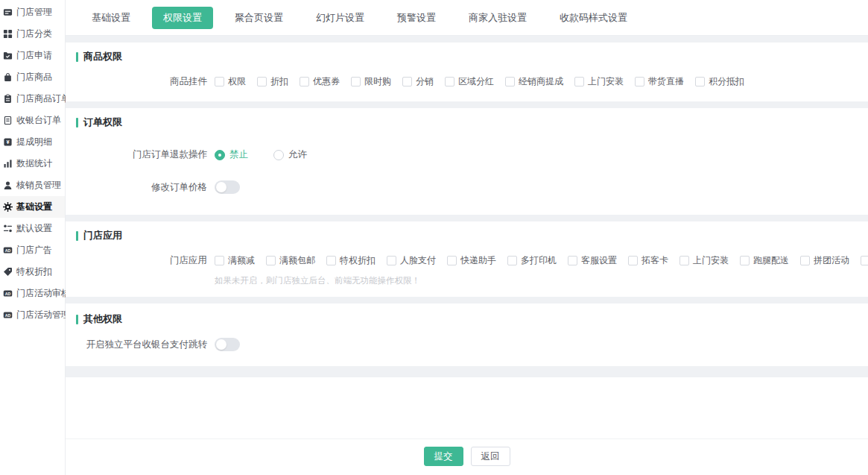 The image size is (868, 475). What do you see at coordinates (425, 82) in the screenshot?
I see `checkbox-label: 分销` at bounding box center [425, 82].